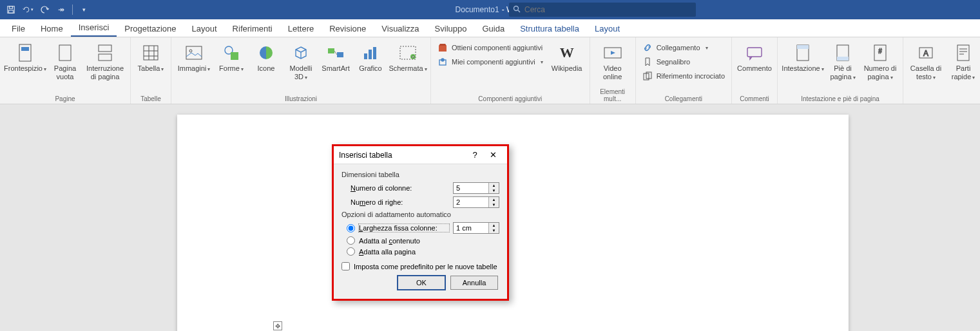  I want to click on pagina-vuota-button: Pagina vuota, so click(65, 62).